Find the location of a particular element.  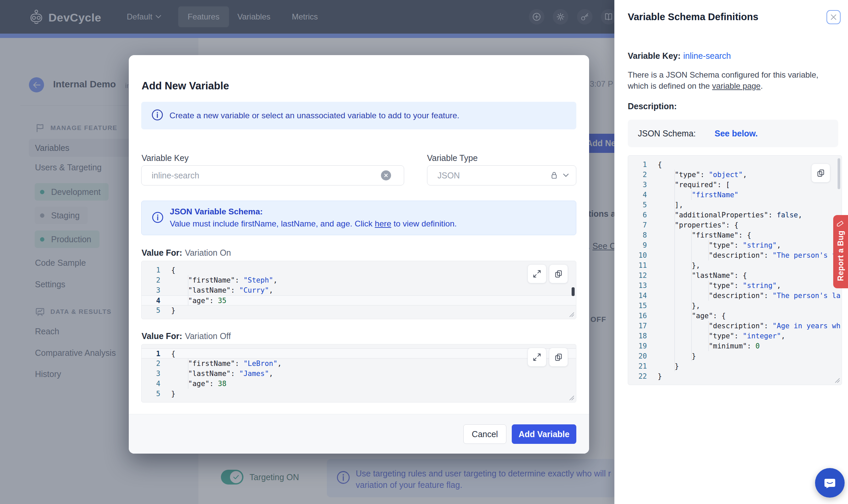

editor-scrollbar-thumb is located at coordinates (573, 292).